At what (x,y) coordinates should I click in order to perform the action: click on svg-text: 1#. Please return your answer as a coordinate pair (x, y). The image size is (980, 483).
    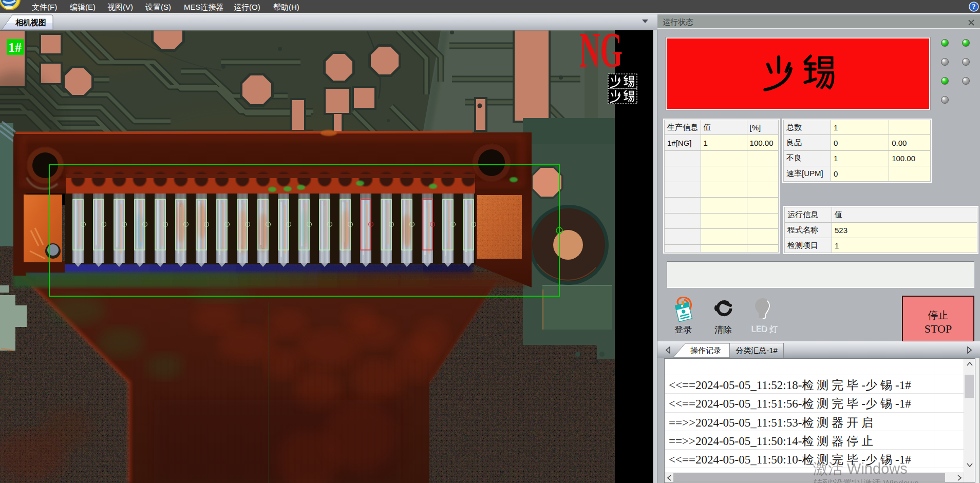
    Looking at the image, I should click on (15, 47).